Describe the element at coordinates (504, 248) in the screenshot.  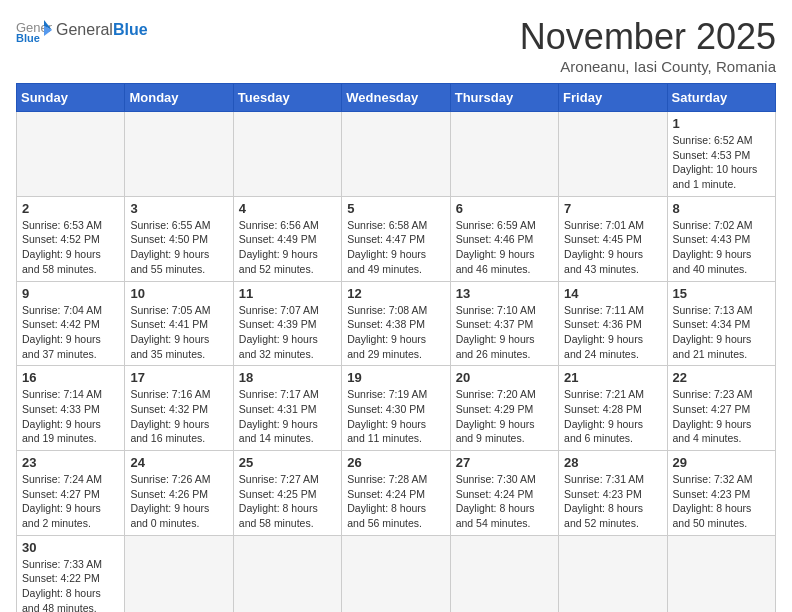
I see `day-info: Sunrise: 6:59 AM Sunset: 4:46 PM Dayligh…` at that location.